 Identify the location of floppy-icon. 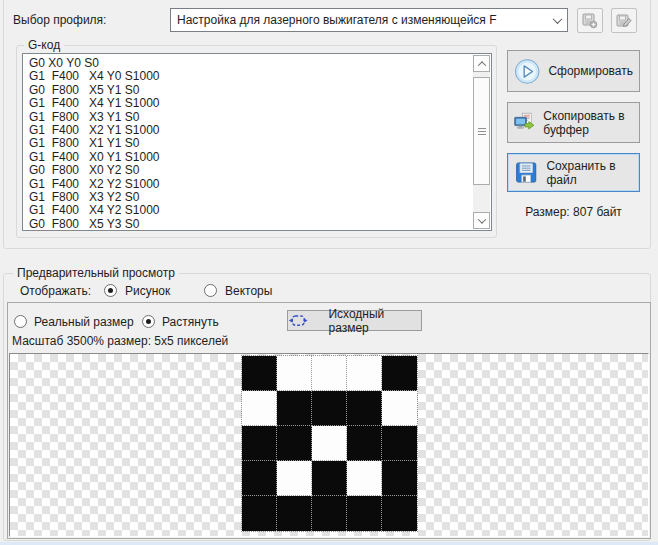
(526, 172).